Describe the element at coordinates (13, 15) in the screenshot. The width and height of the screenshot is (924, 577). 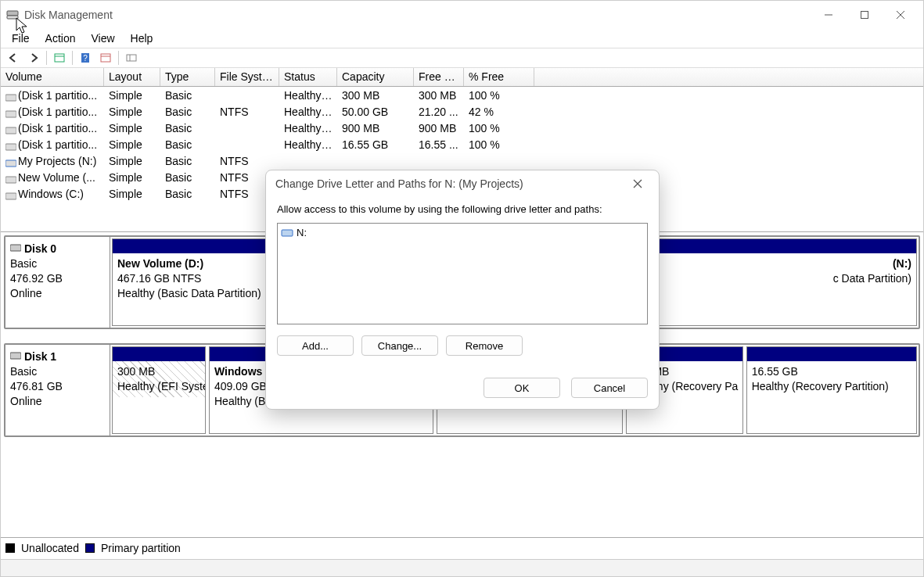
I see `app-icon` at that location.